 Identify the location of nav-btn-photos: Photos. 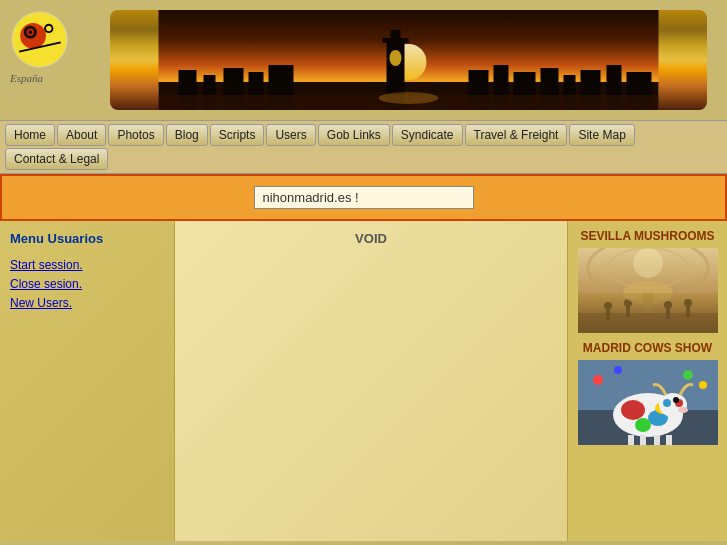
(136, 135).